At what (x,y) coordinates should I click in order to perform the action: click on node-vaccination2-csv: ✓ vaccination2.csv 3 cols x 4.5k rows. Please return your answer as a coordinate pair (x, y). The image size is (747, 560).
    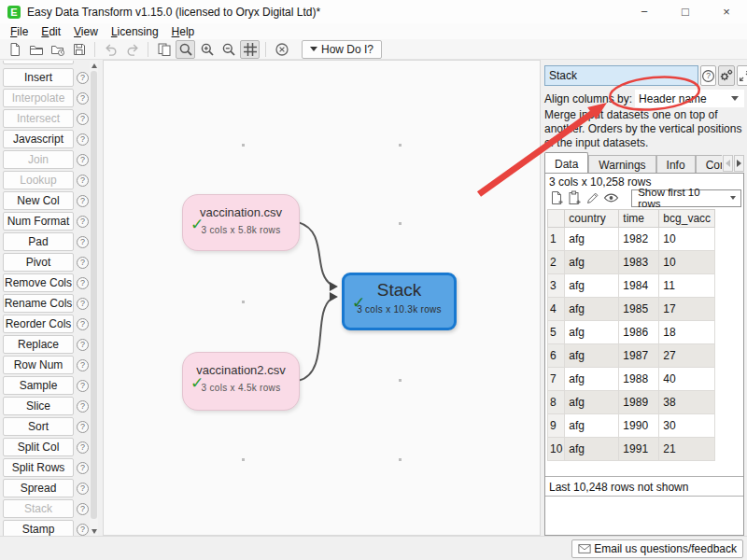
    Looking at the image, I should click on (241, 381).